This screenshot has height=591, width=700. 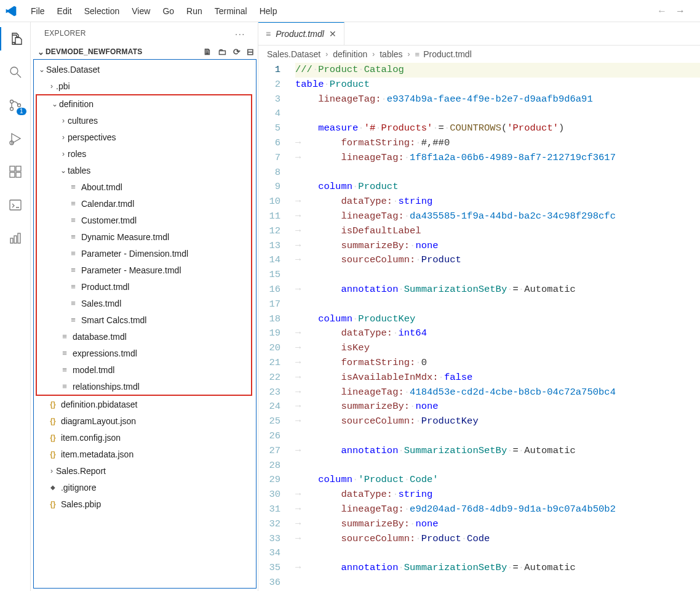 What do you see at coordinates (15, 139) in the screenshot?
I see `activity-run-debug-icon` at bounding box center [15, 139].